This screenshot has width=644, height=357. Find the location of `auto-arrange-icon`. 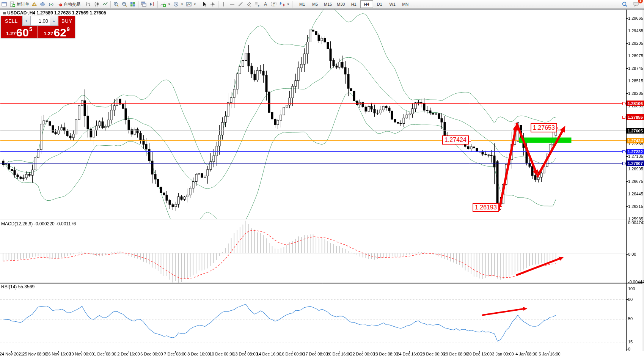

auto-arrange-icon is located at coordinates (144, 4).